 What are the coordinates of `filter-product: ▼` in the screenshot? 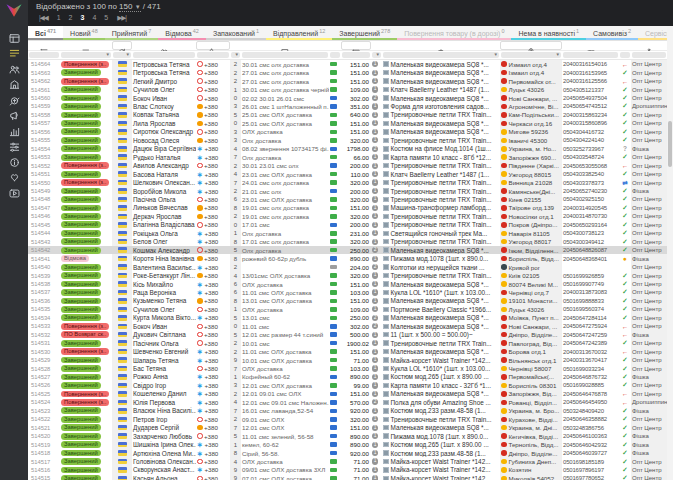 It's located at (441, 55).